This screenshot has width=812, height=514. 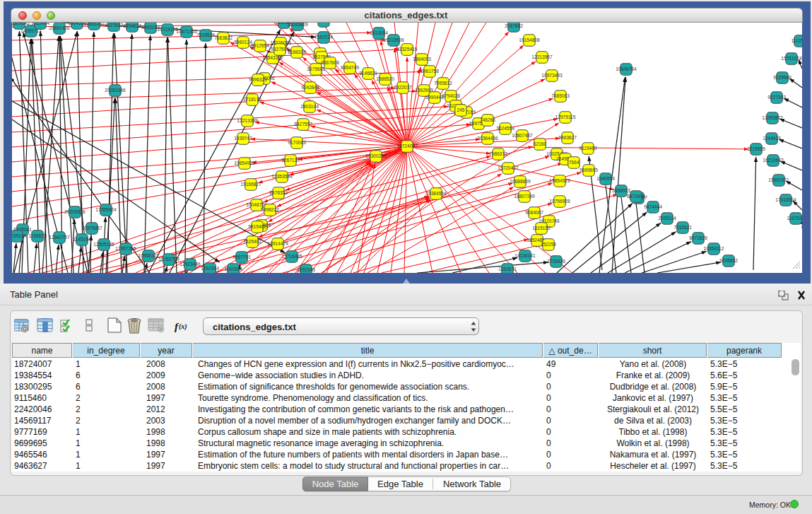 What do you see at coordinates (260, 45) in the screenshot?
I see `svg-text: 8912954` at bounding box center [260, 45].